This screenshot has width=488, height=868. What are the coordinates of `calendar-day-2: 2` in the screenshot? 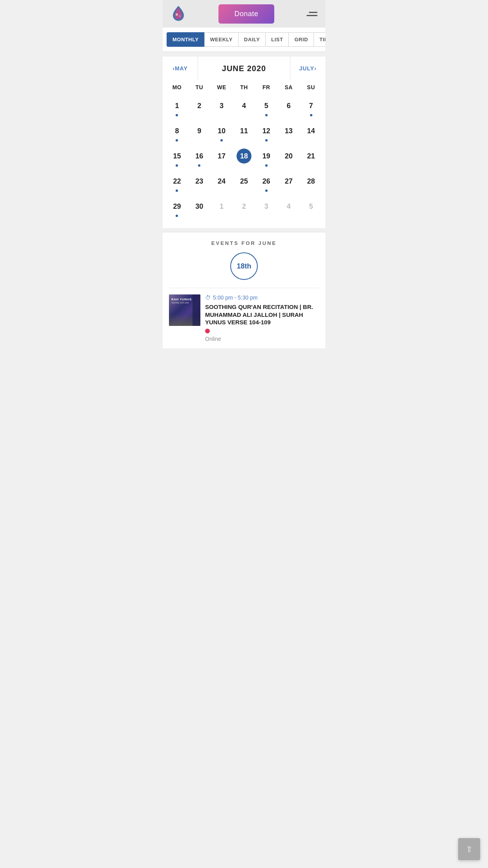 It's located at (200, 107).